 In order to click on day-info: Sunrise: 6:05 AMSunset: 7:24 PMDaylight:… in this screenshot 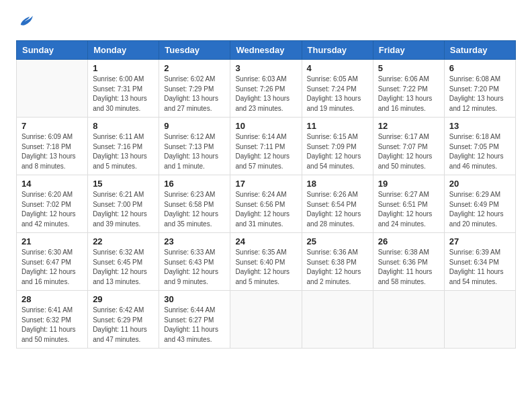, I will do `click(337, 94)`.